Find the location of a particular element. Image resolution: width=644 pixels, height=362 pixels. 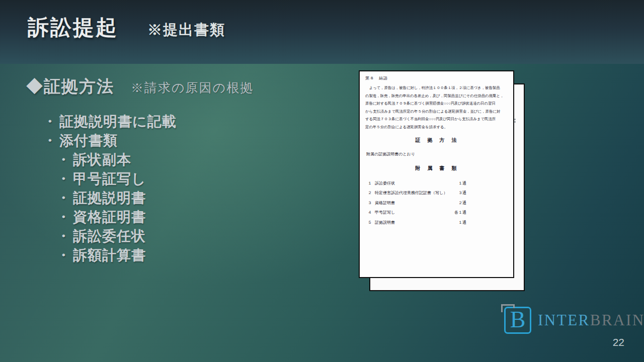

attachment-name: 甲号証写し is located at coordinates (415, 213).